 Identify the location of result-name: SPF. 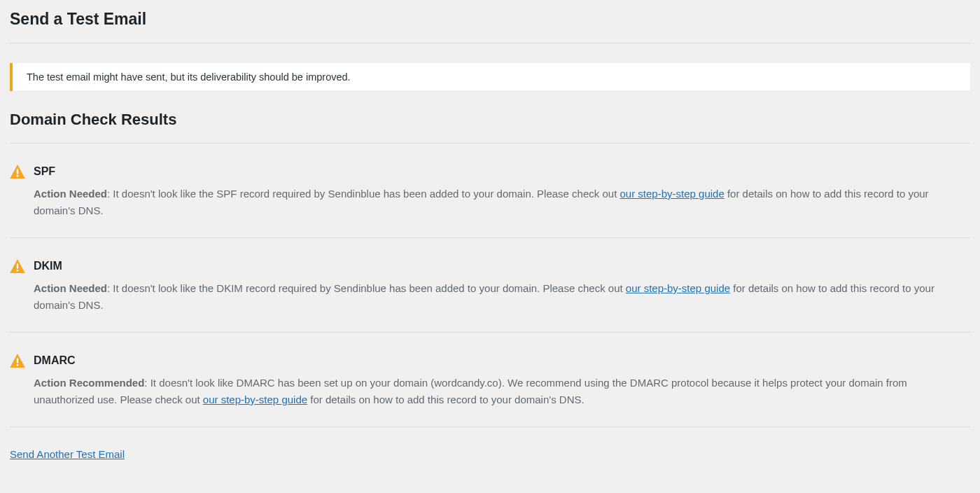
(45, 172).